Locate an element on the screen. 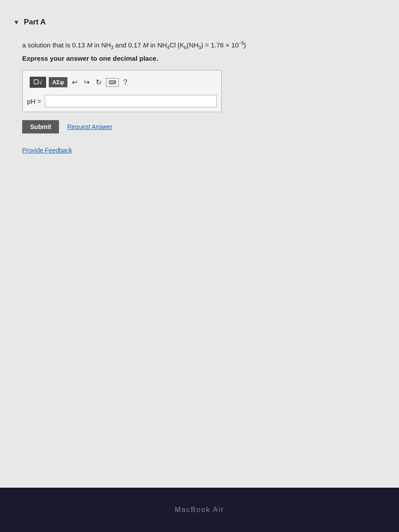  instructions-text: Express your answer to one decimal place… is located at coordinates (204, 59).